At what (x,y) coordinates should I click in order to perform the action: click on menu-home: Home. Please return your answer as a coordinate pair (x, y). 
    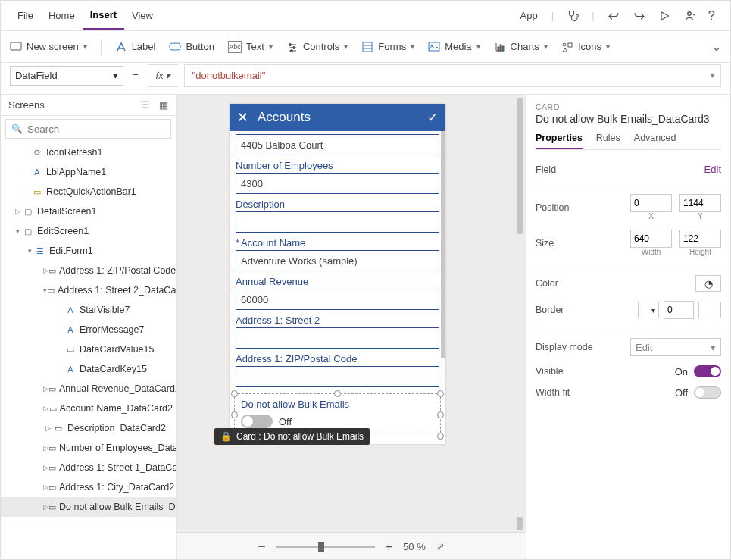
    Looking at the image, I should click on (62, 15).